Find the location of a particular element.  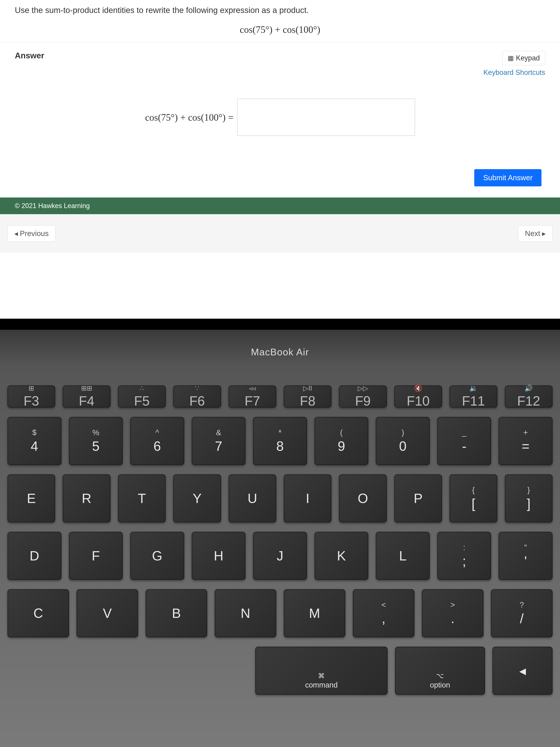

key-top-label: > is located at coordinates (453, 605).